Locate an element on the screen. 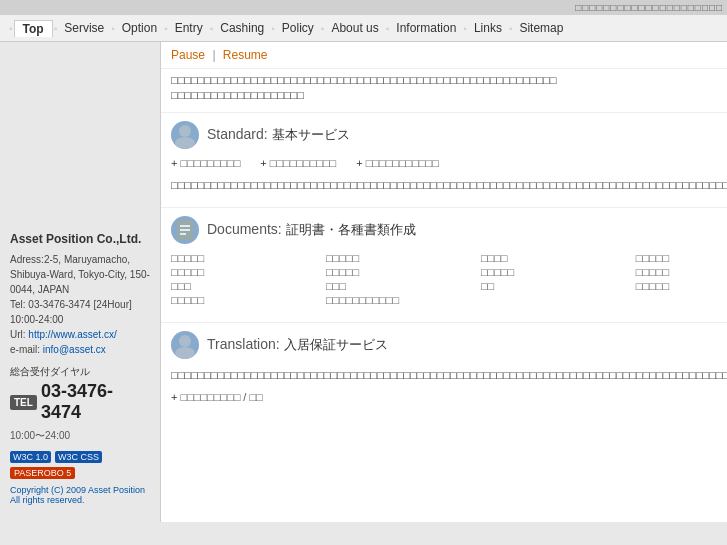 The height and width of the screenshot is (545, 727). company-name: Asset Position Co.,Ltd. is located at coordinates (80, 239).